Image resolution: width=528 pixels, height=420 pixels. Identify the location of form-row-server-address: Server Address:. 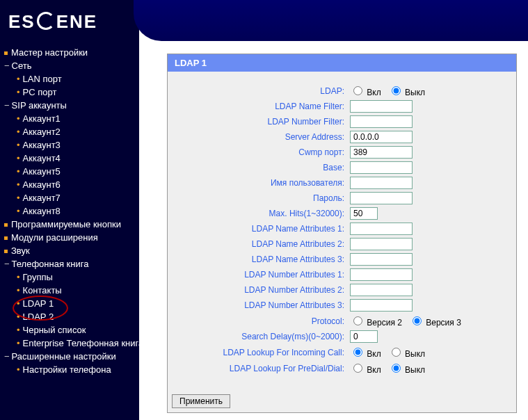
(342, 137).